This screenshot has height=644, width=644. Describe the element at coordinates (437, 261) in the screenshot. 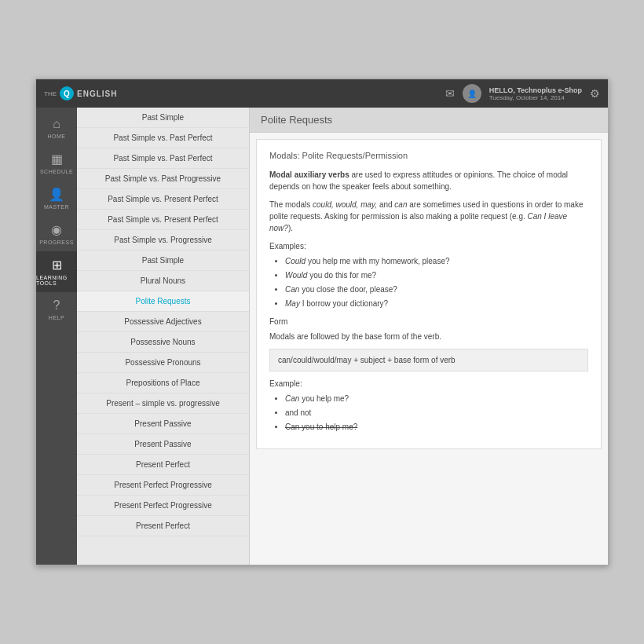

I see `example-item: Could you help me with my homework, plea…` at that location.